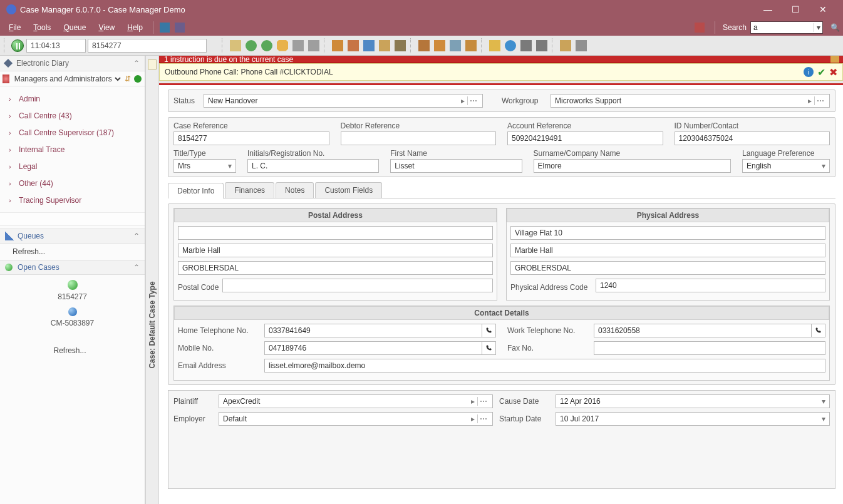 This screenshot has width=843, height=504. What do you see at coordinates (542, 46) in the screenshot?
I see `device-icon` at bounding box center [542, 46].